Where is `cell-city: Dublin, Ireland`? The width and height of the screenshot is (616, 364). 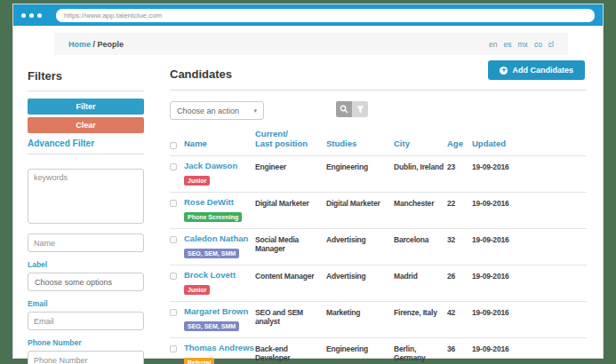
cell-city: Dublin, Ireland is located at coordinates (420, 167).